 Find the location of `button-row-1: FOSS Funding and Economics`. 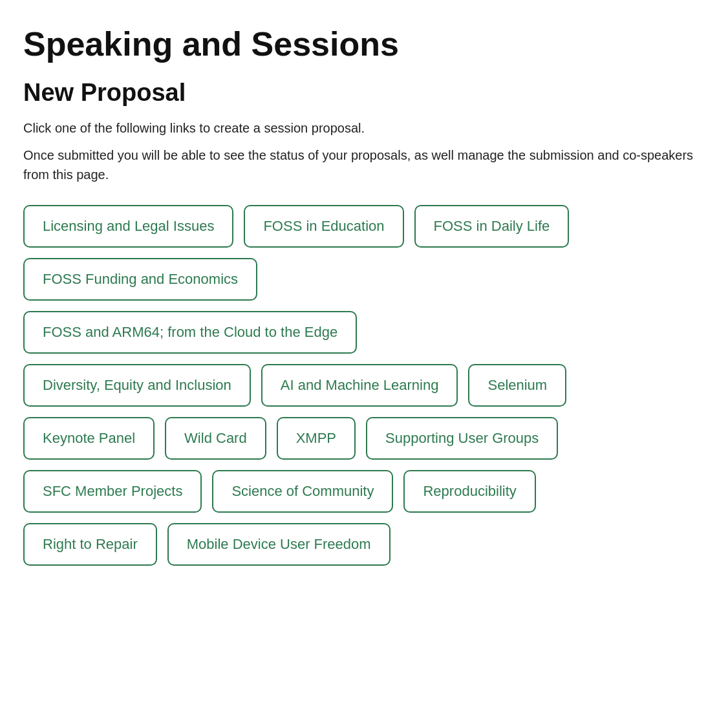

button-row-1: FOSS Funding and Economics is located at coordinates (364, 279).